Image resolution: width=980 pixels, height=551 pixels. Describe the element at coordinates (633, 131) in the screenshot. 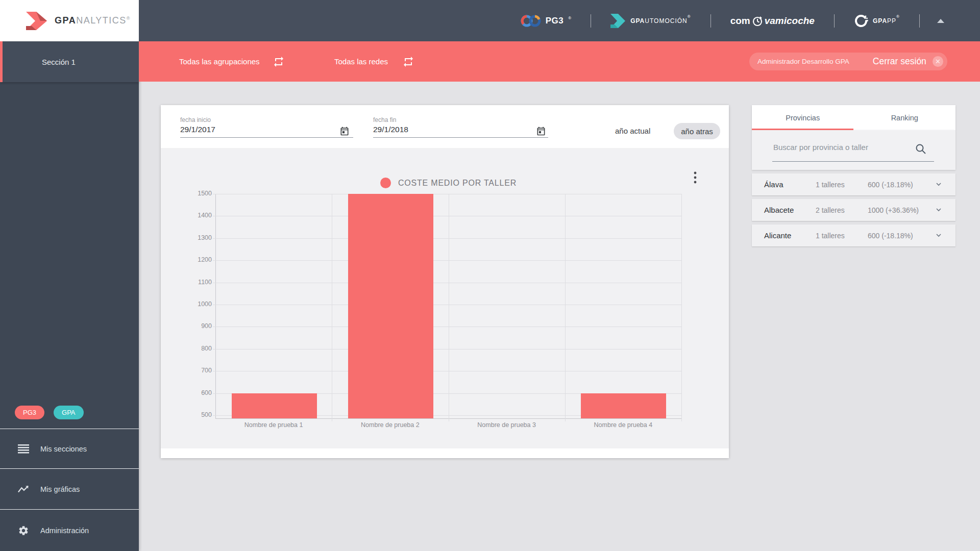

I see `current-year-button: año actual` at that location.